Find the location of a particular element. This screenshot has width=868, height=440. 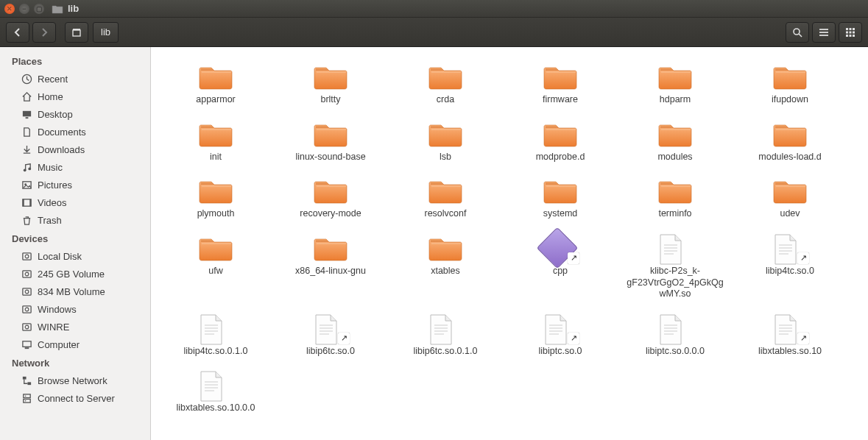

file-link-icon: ↗ is located at coordinates (331, 328).